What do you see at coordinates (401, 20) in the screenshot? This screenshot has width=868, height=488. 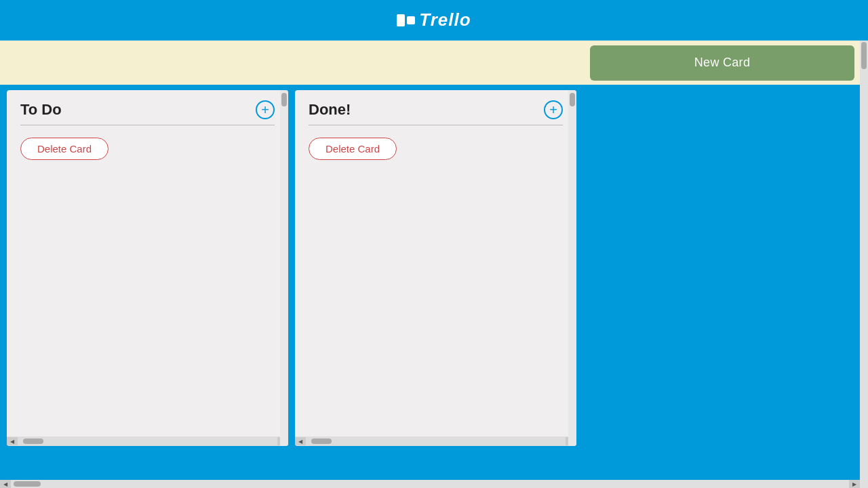 I see `trello-icon-left` at bounding box center [401, 20].